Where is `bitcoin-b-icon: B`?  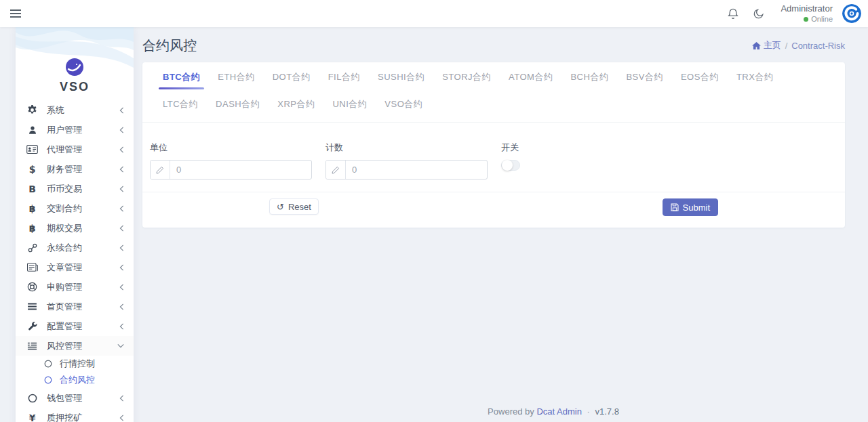
bitcoin-b-icon: B is located at coordinates (33, 188).